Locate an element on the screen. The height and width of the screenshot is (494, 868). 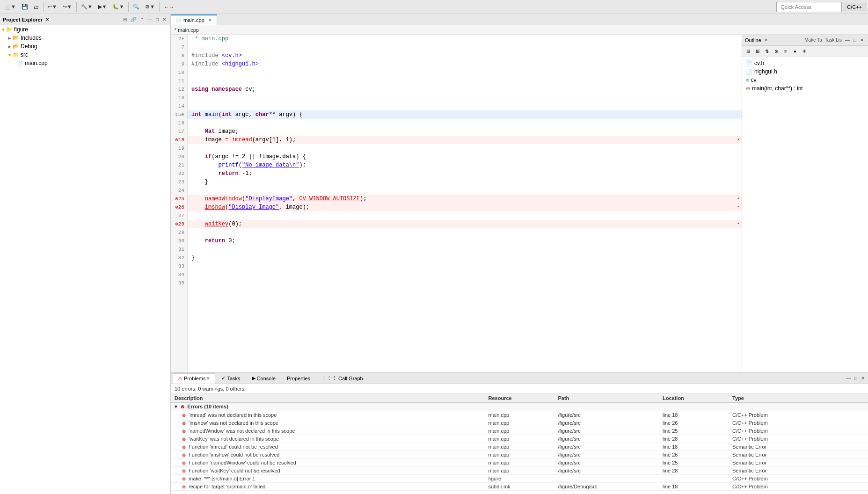
toolbar-btn-new: ⬜▼ is located at coordinates (10, 7).